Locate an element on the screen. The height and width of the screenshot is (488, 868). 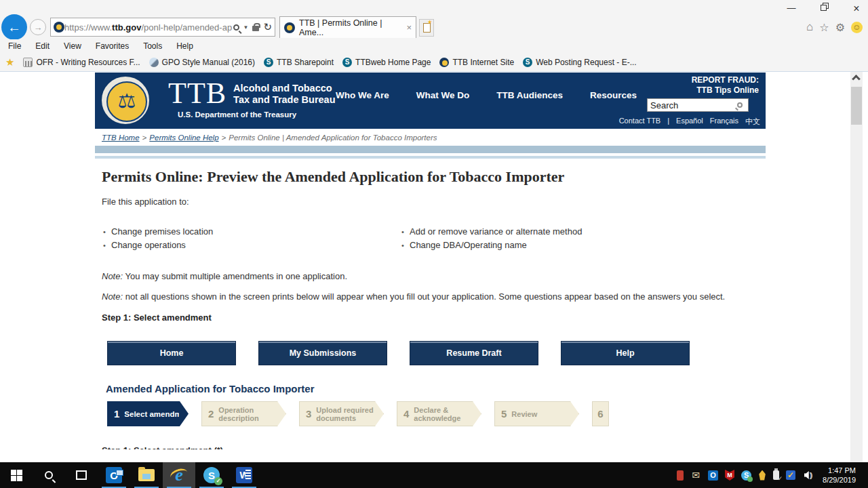
step-4-declare-acknowledge: 4Declare & acknowledge is located at coordinates (439, 413).